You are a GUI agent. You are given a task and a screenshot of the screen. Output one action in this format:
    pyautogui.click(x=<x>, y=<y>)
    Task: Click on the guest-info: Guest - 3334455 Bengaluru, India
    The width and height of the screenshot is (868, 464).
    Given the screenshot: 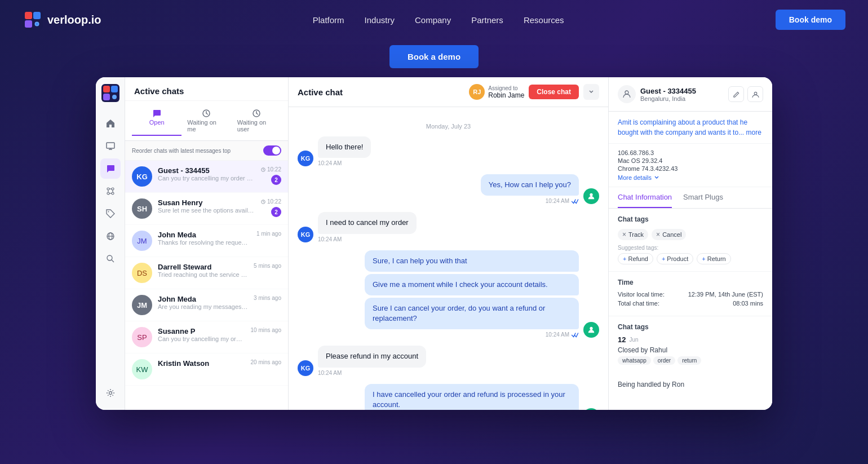 What is the action you would take?
    pyautogui.click(x=682, y=95)
    